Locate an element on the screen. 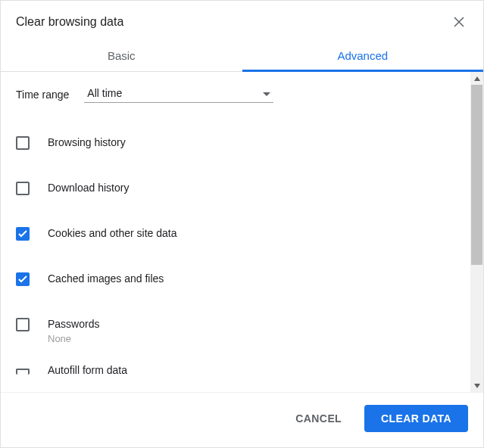  scroll-thumb is located at coordinates (477, 175).